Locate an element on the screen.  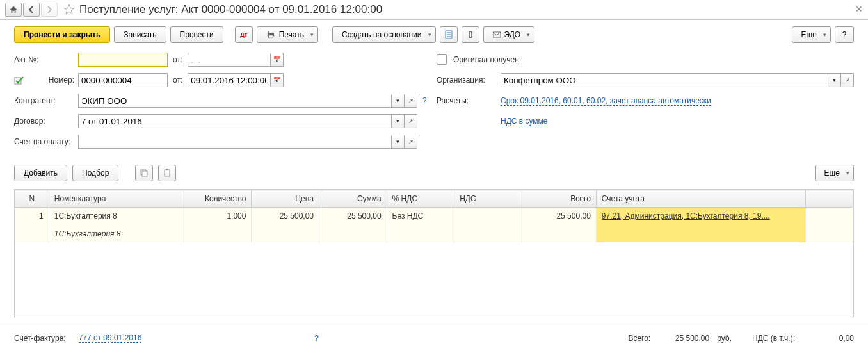
cell-n: 1 is located at coordinates (32, 226).